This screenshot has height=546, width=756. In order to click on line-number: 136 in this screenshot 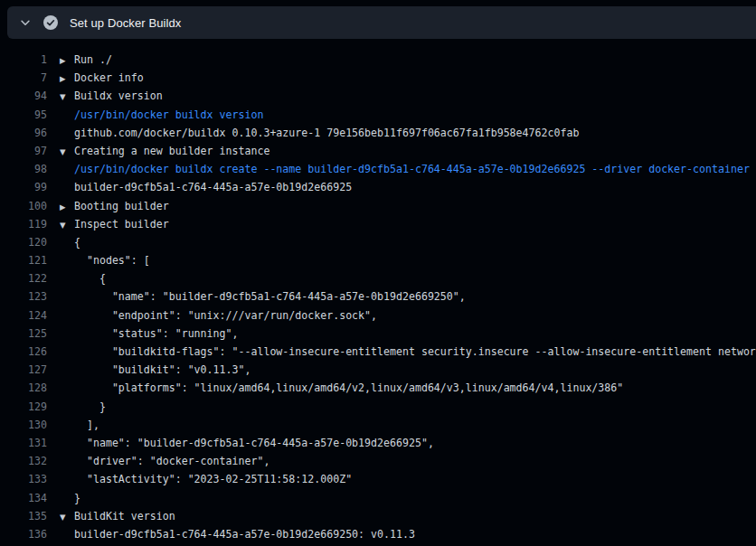, I will do `click(24, 534)`.